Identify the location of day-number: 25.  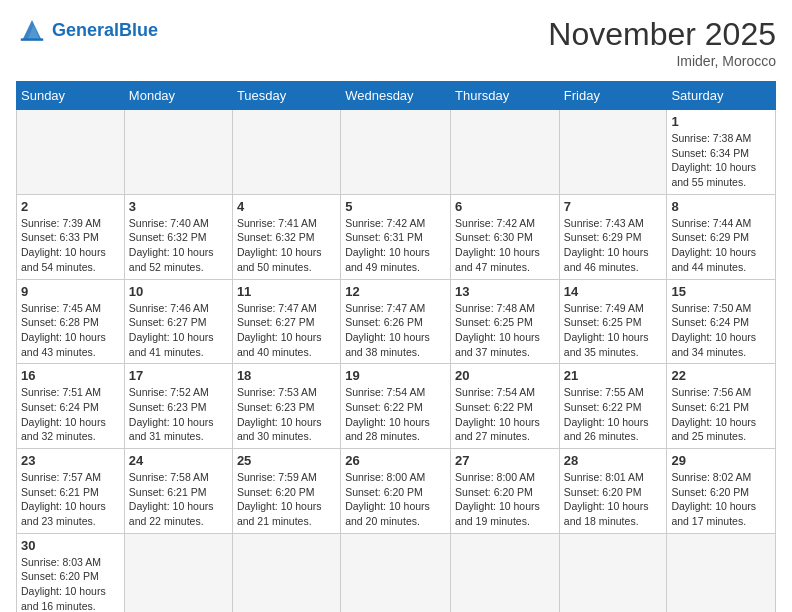
(286, 460).